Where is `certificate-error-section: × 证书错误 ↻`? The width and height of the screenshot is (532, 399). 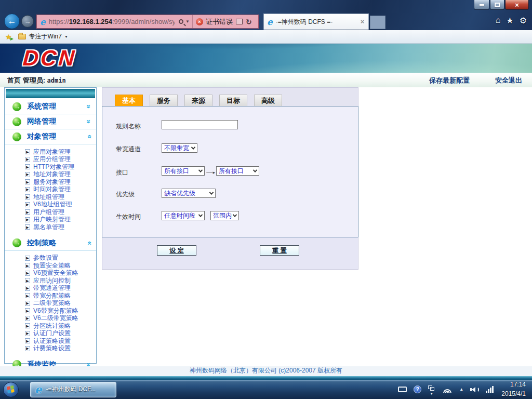
certificate-error-section: × 证书错误 ↻ is located at coordinates (223, 22).